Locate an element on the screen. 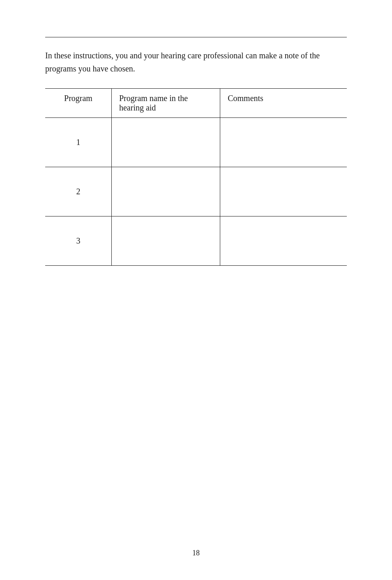  col-header-comments: Comments is located at coordinates (284, 104).